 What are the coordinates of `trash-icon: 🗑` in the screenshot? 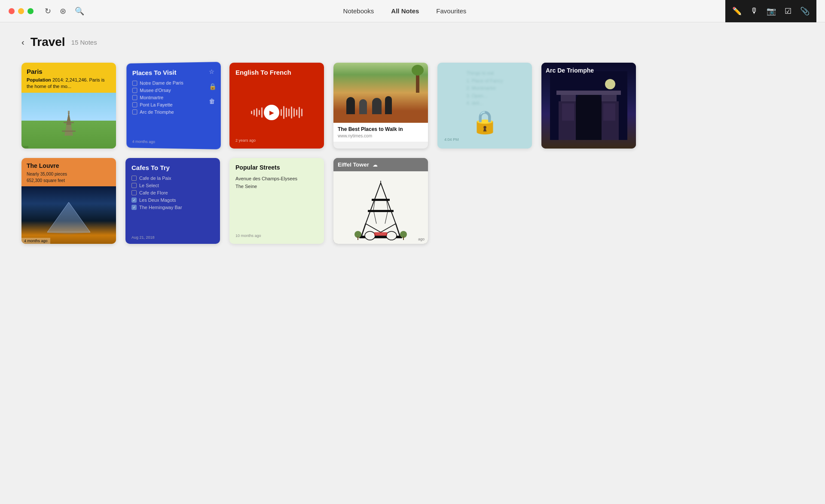 It's located at (213, 101).